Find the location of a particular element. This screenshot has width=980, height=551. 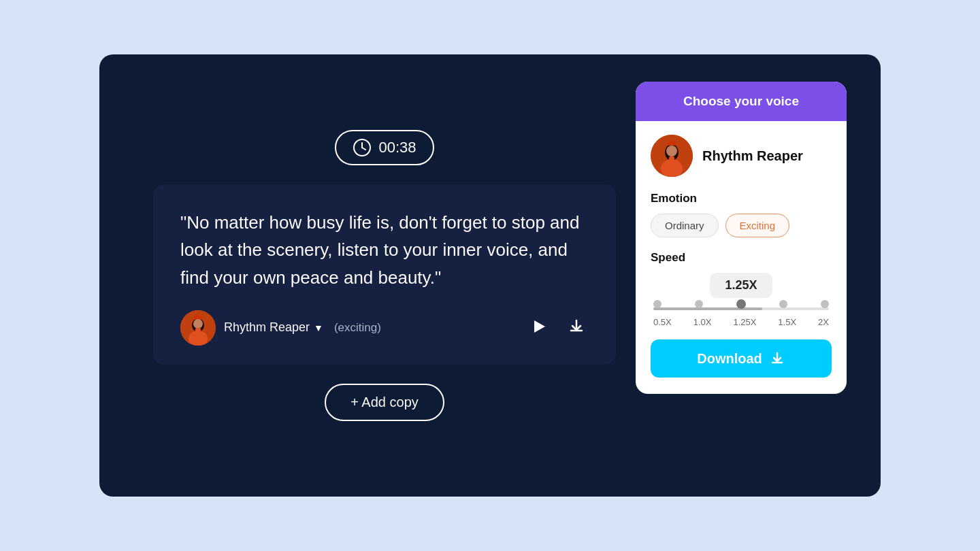

timer-badge: 00:38 is located at coordinates (384, 148).